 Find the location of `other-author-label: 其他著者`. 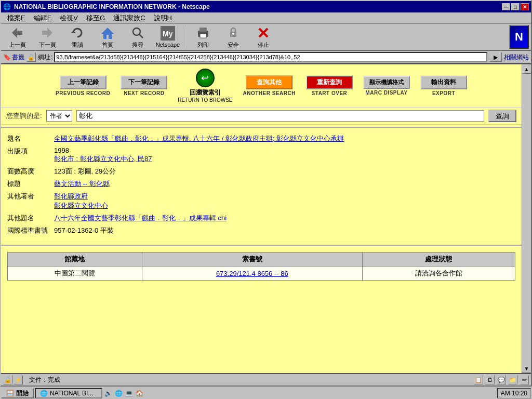

other-author-label: 其他著者 is located at coordinates (31, 196).